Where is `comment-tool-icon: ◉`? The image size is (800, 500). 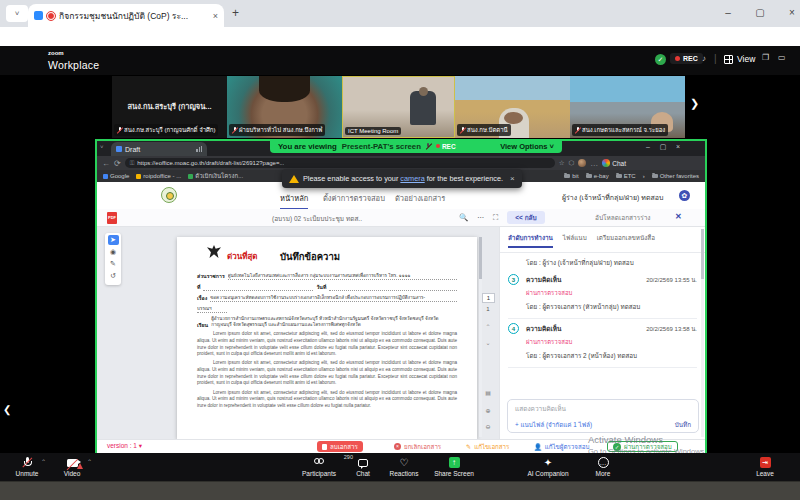
comment-tool-icon: ◉ is located at coordinates (114, 252).